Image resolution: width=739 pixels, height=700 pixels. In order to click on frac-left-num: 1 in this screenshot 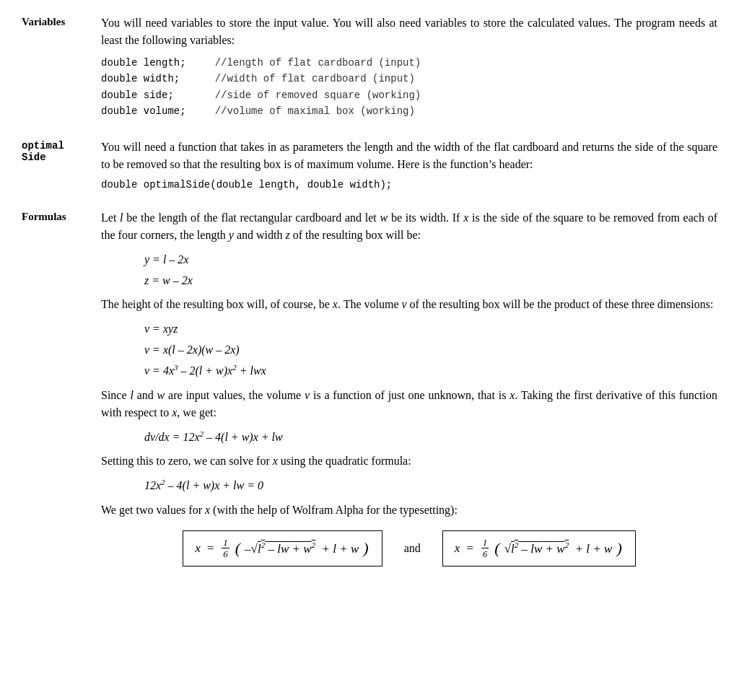, I will do `click(225, 543)`.